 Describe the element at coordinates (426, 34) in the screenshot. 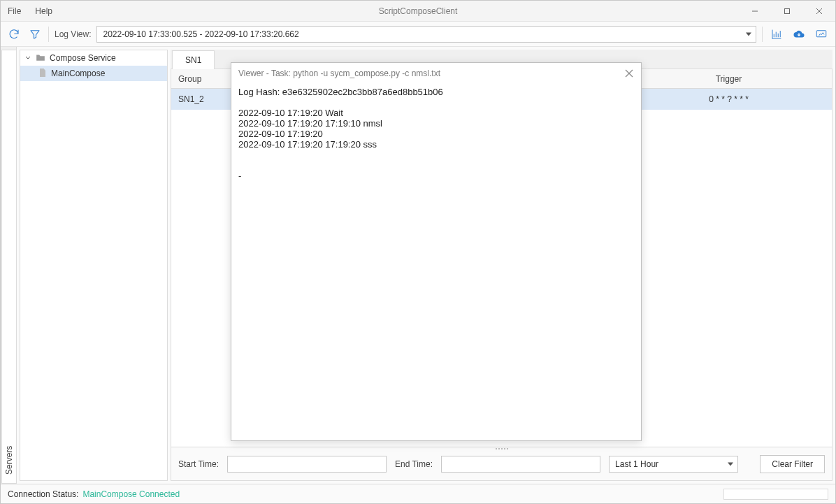

I see `log-view-combo: 2022-09-10 17:33:00.525 - 2022-09-10 17:…` at that location.